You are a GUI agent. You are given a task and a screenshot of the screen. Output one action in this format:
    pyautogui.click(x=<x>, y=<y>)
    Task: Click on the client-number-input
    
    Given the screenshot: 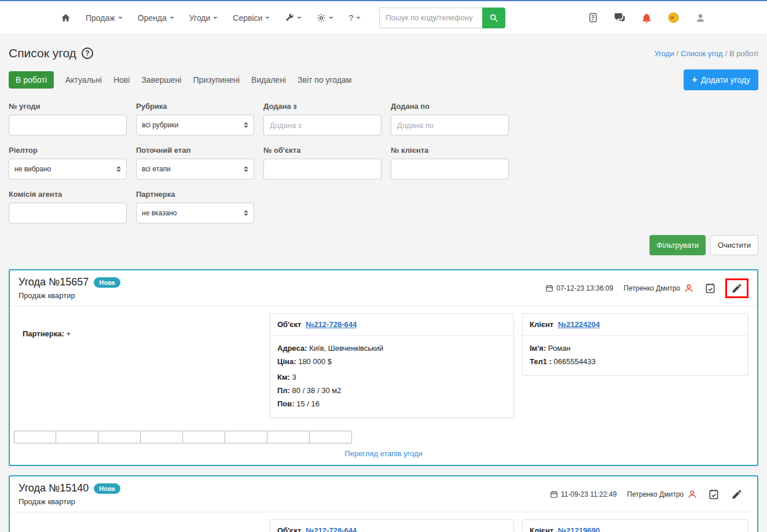 What is the action you would take?
    pyautogui.click(x=450, y=169)
    